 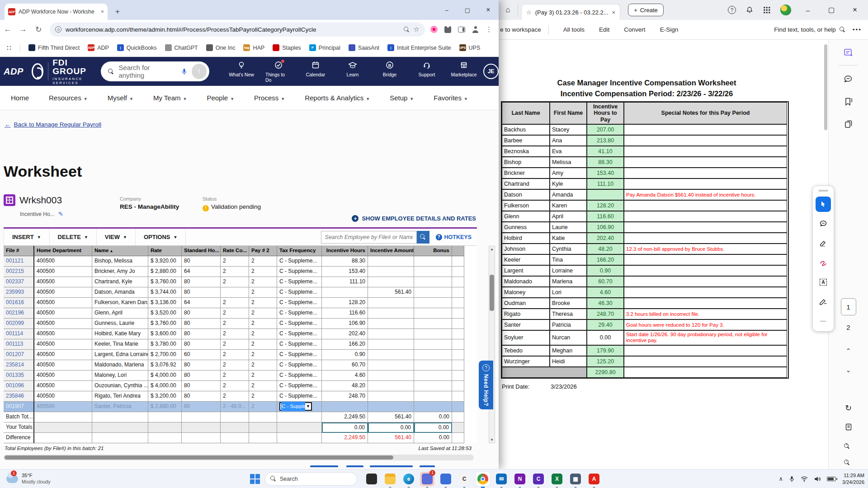 I want to click on taskbar-app-outlook: ✉, so click(x=501, y=479).